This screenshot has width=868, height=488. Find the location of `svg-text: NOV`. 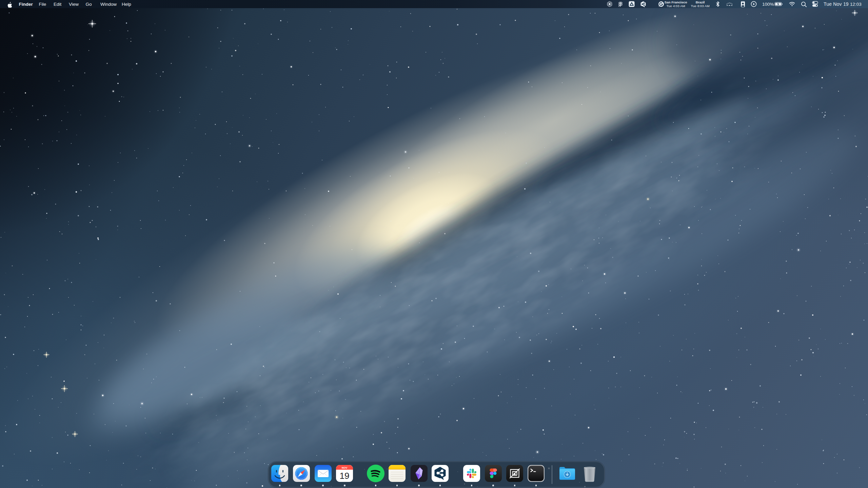

svg-text: NOV is located at coordinates (344, 468).